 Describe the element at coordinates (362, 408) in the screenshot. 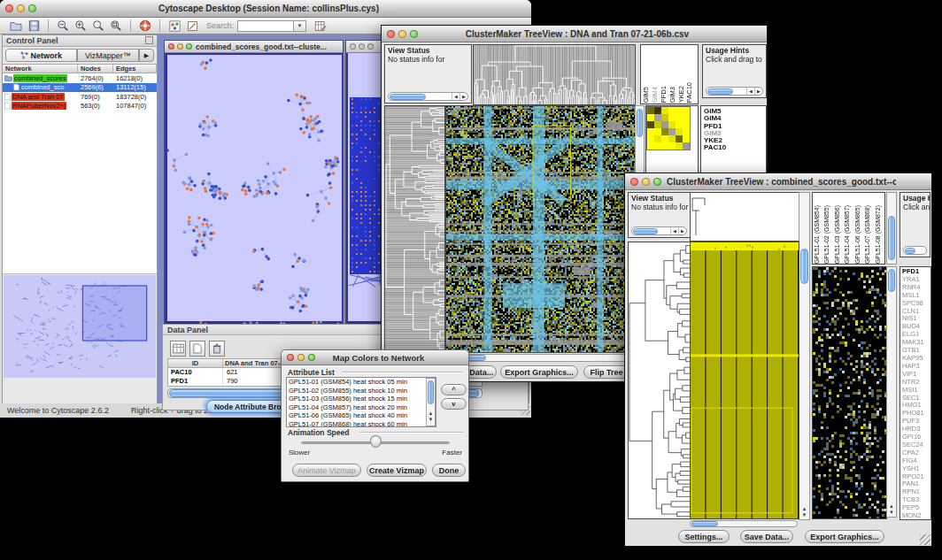

I see `attribute-item: GPL51-04 (GSM857) heat shock 20 min` at that location.